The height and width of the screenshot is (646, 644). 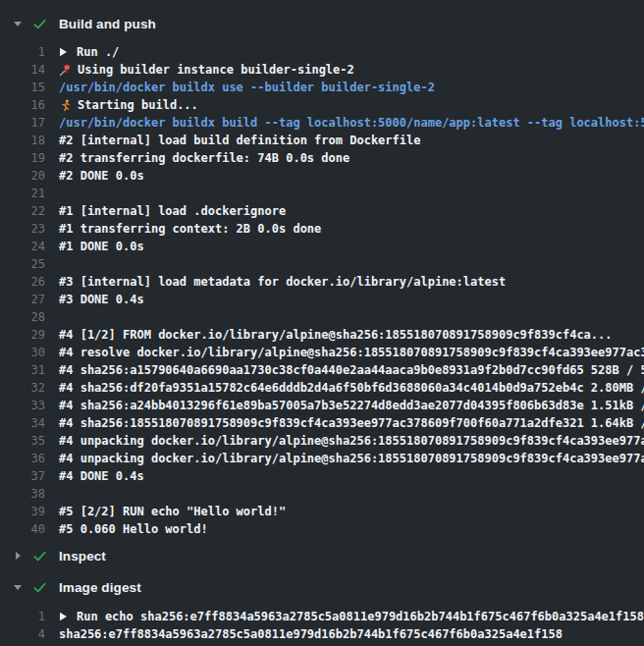 What do you see at coordinates (23, 634) in the screenshot?
I see `line-number: 4` at bounding box center [23, 634].